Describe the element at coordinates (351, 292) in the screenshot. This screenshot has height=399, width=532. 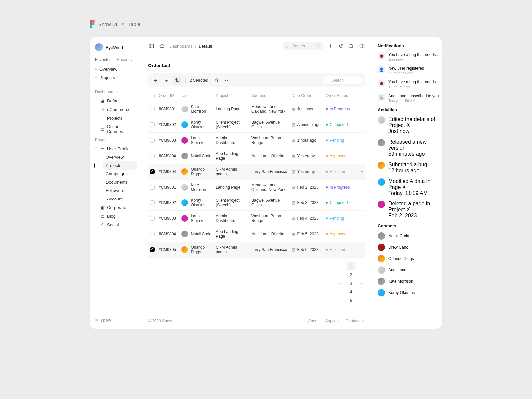
I see `page-number: 4` at that location.